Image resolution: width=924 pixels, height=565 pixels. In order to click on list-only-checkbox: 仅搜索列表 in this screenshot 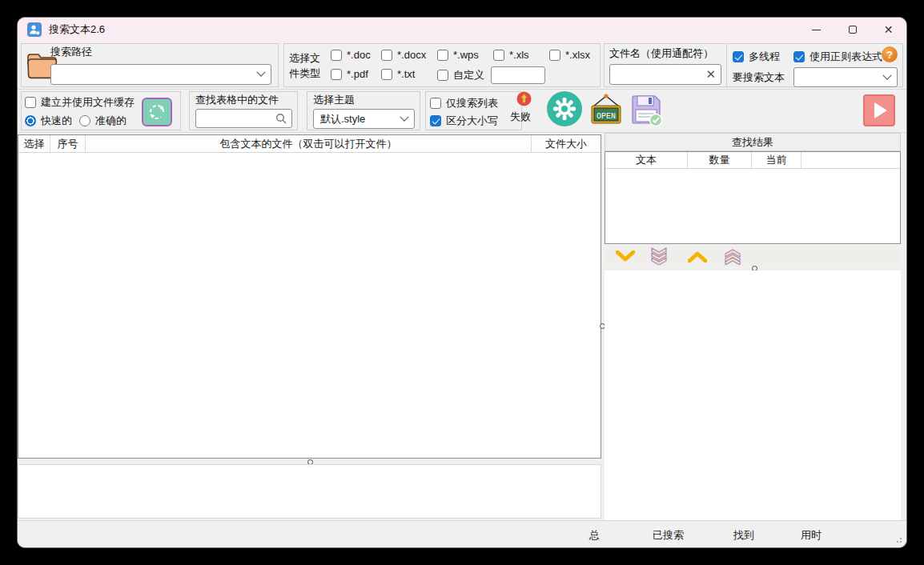, I will do `click(464, 103)`.